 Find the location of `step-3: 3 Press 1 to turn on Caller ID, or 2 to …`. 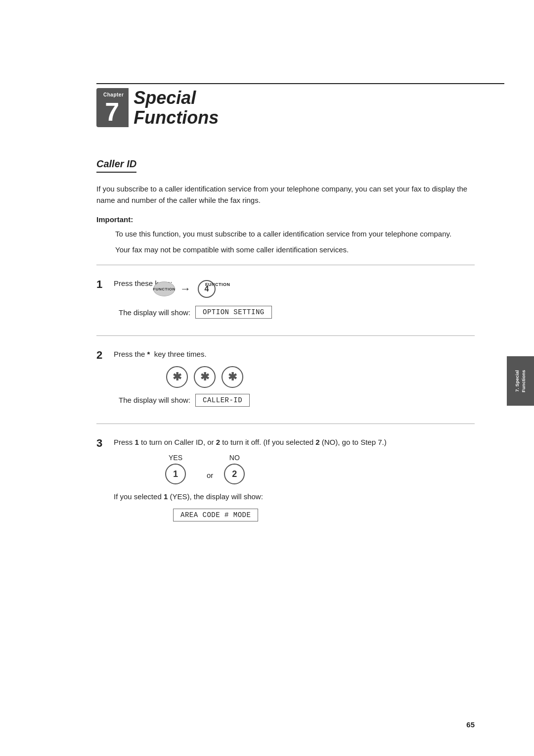

step-3: 3 Press 1 to turn on Caller ID, or 2 to … is located at coordinates (286, 481).